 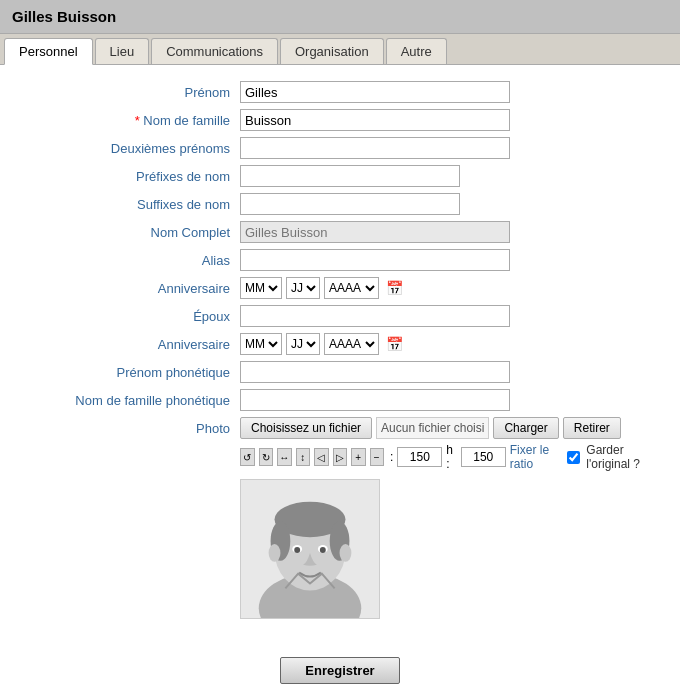 I want to click on tab-autre: Autre, so click(x=416, y=51).